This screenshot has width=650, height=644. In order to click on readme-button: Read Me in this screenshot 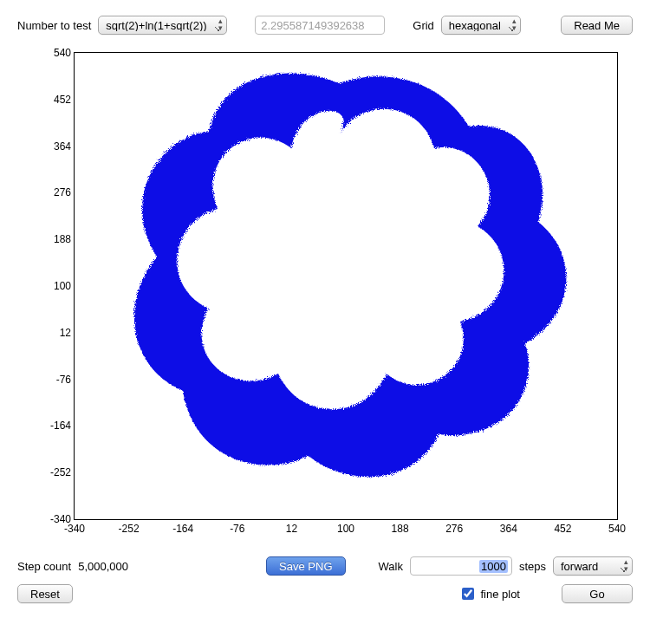, I will do `click(596, 25)`.